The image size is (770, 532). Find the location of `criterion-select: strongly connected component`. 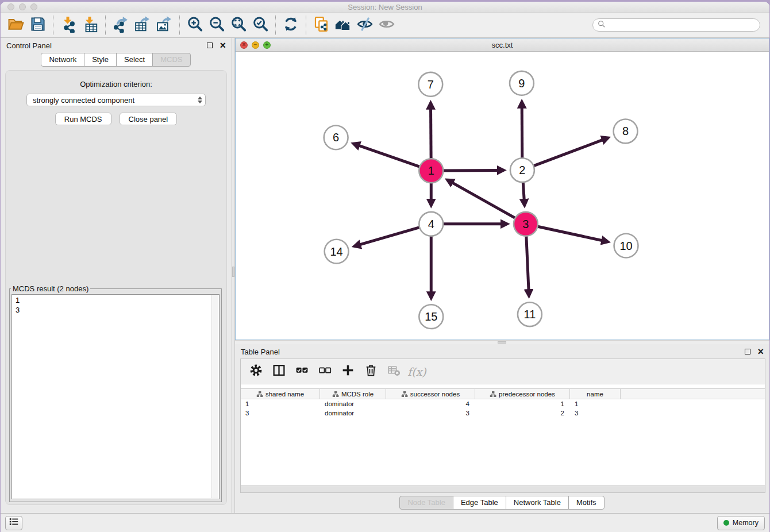

criterion-select: strongly connected component is located at coordinates (116, 100).